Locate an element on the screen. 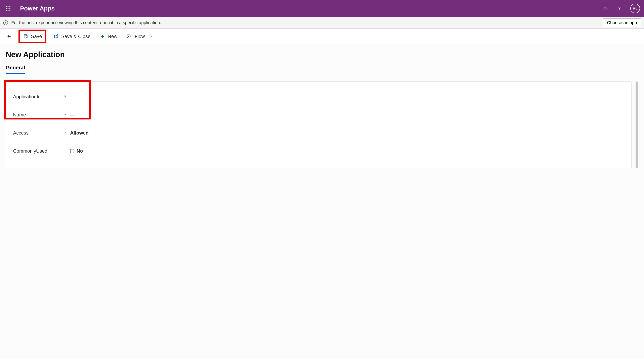 The height and width of the screenshot is (359, 644). scrollbar is located at coordinates (637, 125).